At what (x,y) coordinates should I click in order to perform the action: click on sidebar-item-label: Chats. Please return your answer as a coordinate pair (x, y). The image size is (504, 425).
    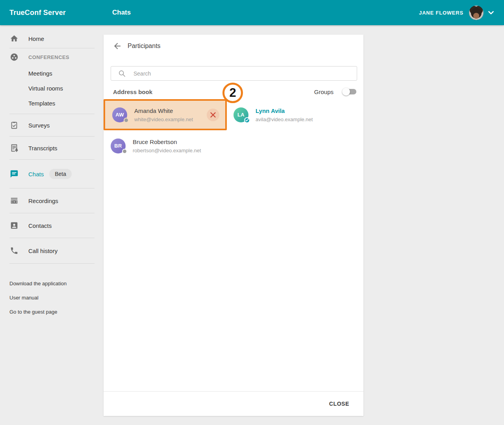
    Looking at the image, I should click on (36, 174).